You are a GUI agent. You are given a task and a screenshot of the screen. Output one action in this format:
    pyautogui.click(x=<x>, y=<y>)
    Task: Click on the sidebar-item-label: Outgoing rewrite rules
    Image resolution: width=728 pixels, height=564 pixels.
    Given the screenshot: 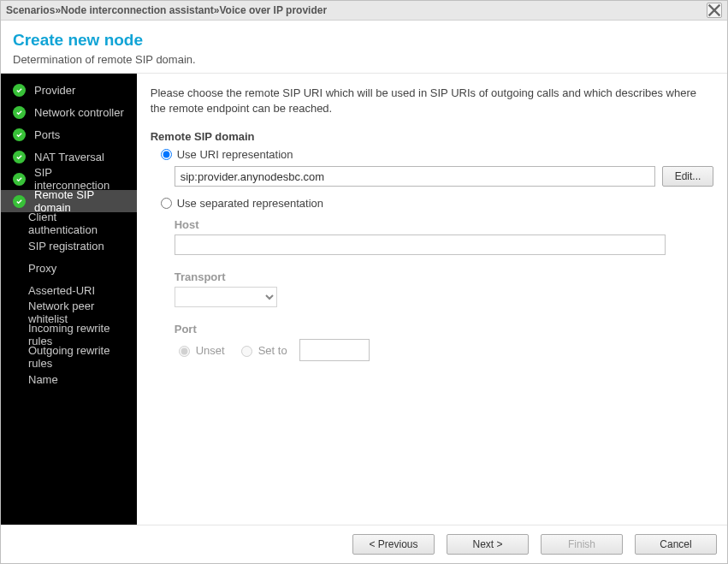 What is the action you would take?
    pyautogui.click(x=79, y=357)
    